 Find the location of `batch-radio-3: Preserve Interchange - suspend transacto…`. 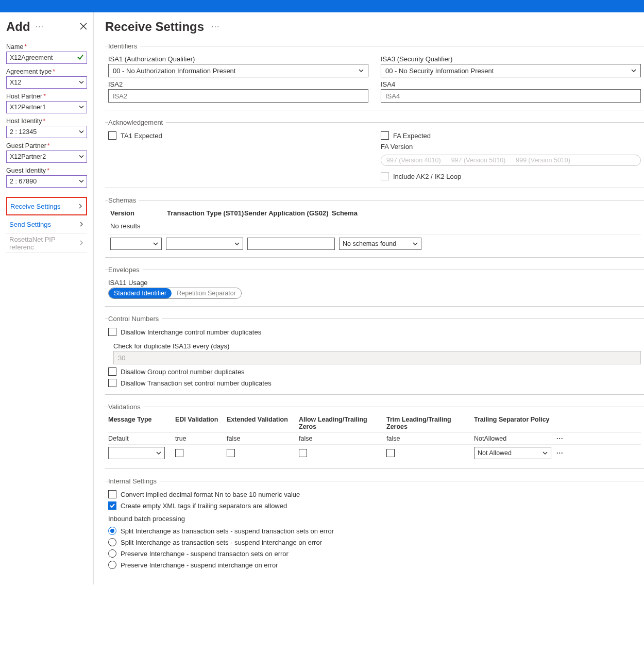

batch-radio-3: Preserve Interchange - suspend transacto… is located at coordinates (375, 554).